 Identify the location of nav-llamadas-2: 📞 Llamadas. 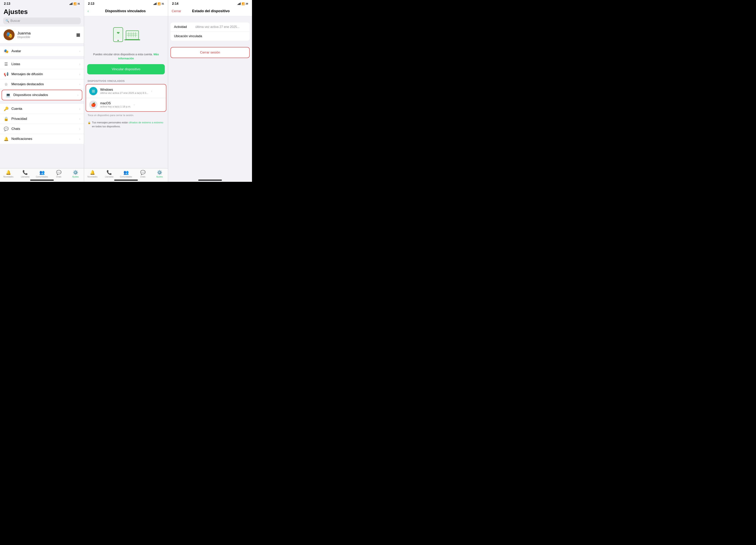
(109, 174).